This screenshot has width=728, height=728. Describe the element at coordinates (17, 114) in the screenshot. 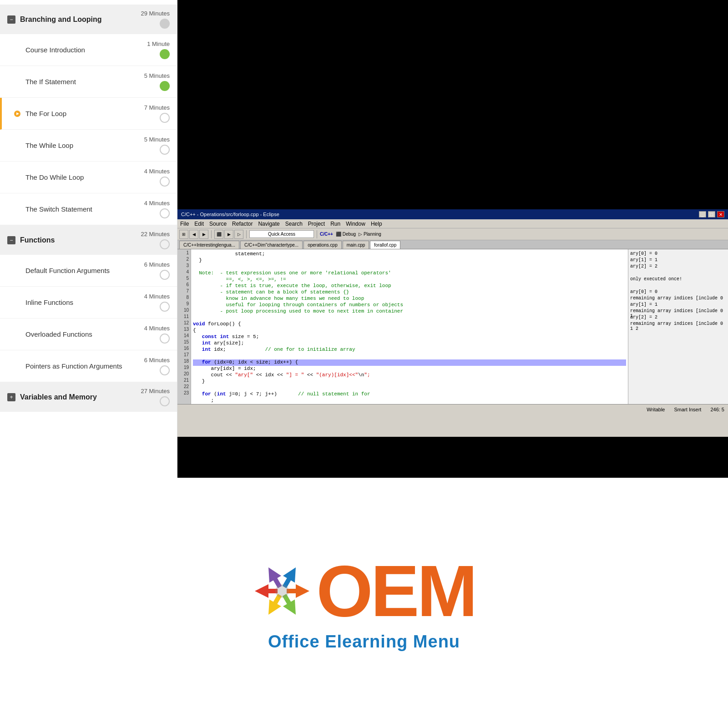

I see `active-play-icon` at that location.